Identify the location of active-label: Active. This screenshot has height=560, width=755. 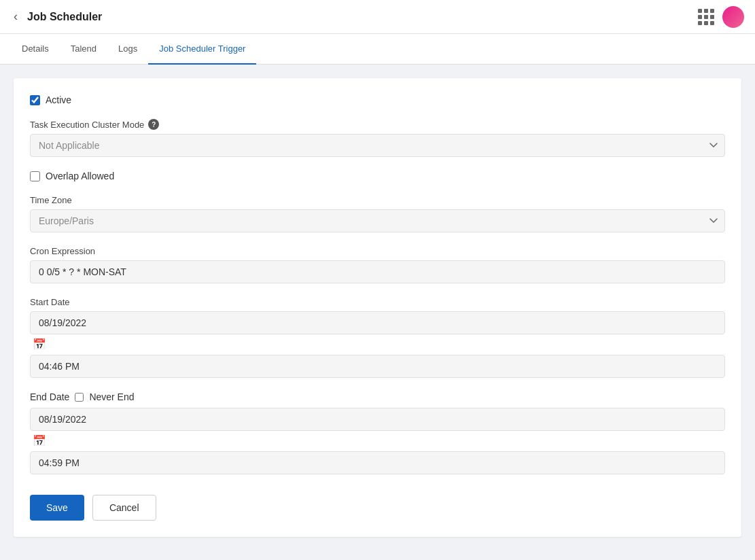
(58, 100).